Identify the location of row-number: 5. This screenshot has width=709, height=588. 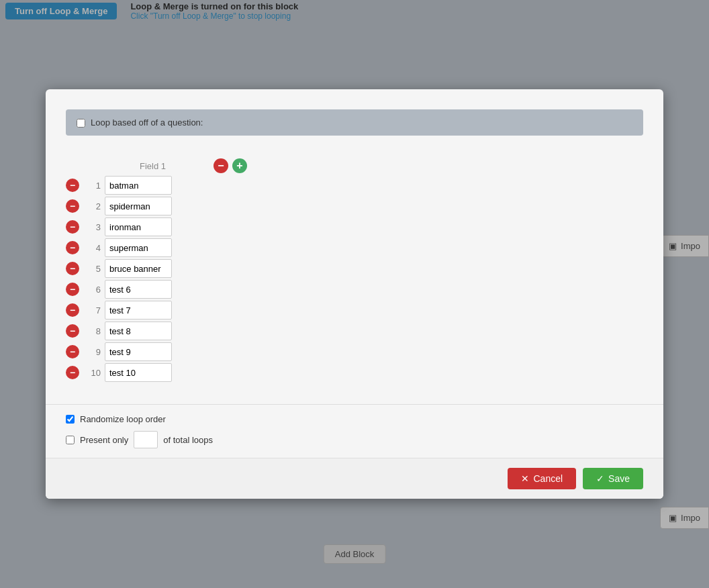
(93, 268).